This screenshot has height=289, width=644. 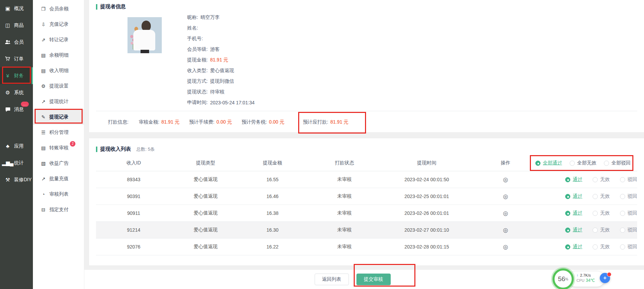 What do you see at coordinates (58, 209) in the screenshot?
I see `menu-item-designated-pay: ⊟指定支付` at bounding box center [58, 209].